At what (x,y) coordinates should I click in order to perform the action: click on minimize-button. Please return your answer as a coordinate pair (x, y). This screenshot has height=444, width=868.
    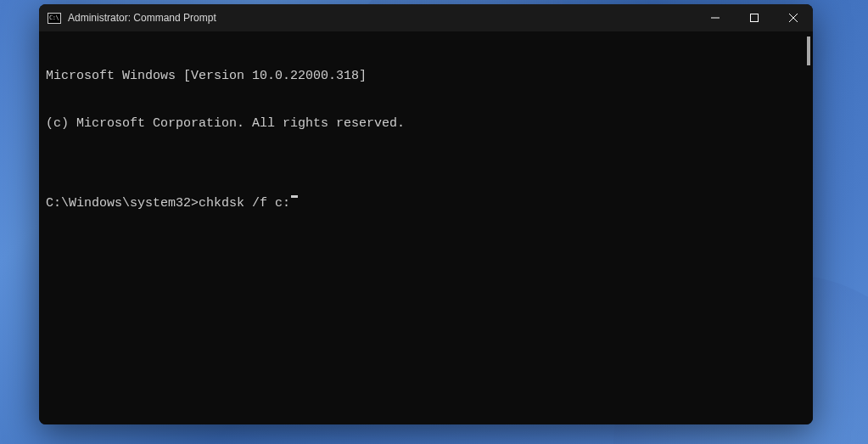
    Looking at the image, I should click on (715, 18).